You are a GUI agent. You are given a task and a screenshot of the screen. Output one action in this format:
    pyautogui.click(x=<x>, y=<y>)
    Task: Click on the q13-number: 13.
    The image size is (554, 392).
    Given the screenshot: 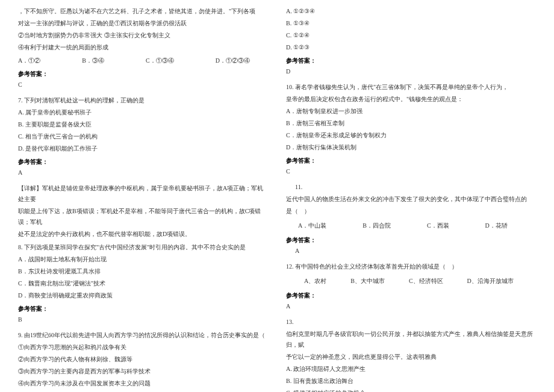 What is the action you would take?
    pyautogui.click(x=411, y=322)
    